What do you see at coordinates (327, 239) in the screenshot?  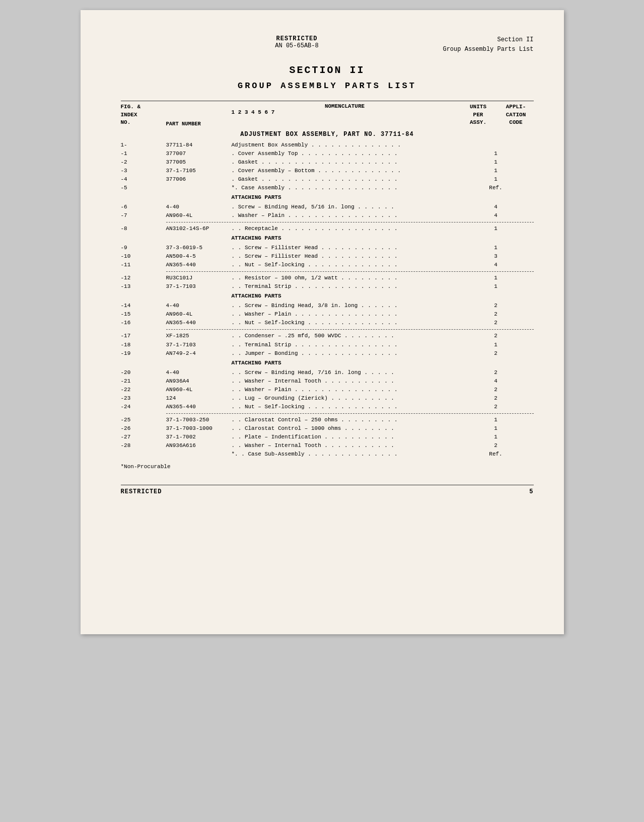 I see `attaching-parts-label-2: ATTACHING PARTS` at bounding box center [327, 239].